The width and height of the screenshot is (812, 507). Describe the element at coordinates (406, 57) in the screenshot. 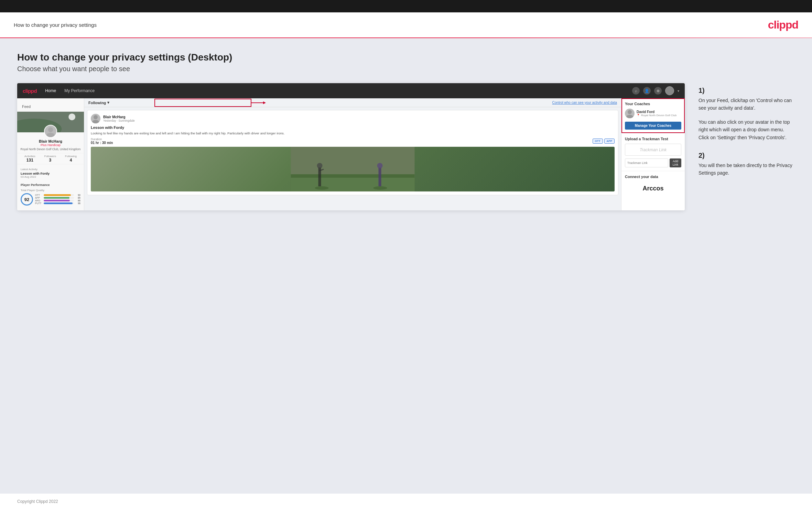

I see `page-heading: How to change your privacy settings (Des…` at that location.